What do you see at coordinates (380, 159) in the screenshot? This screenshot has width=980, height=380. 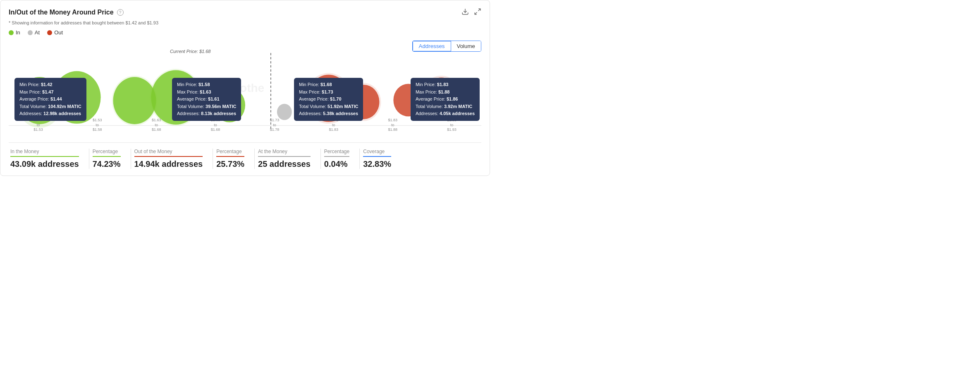 I see `stat-coverage: Coverage 32.83%` at bounding box center [380, 159].